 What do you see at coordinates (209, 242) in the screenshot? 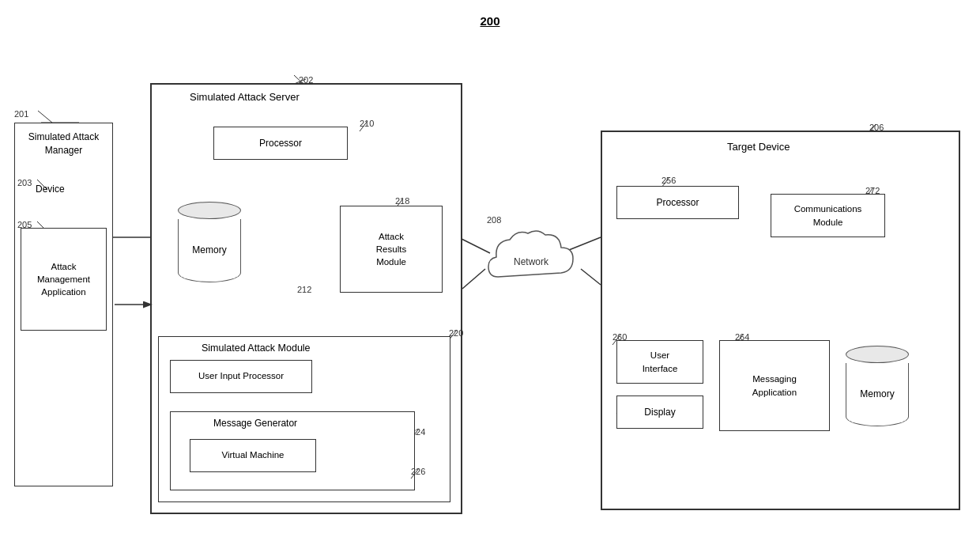
I see `memory-server-cylinder: Memory` at bounding box center [209, 242].